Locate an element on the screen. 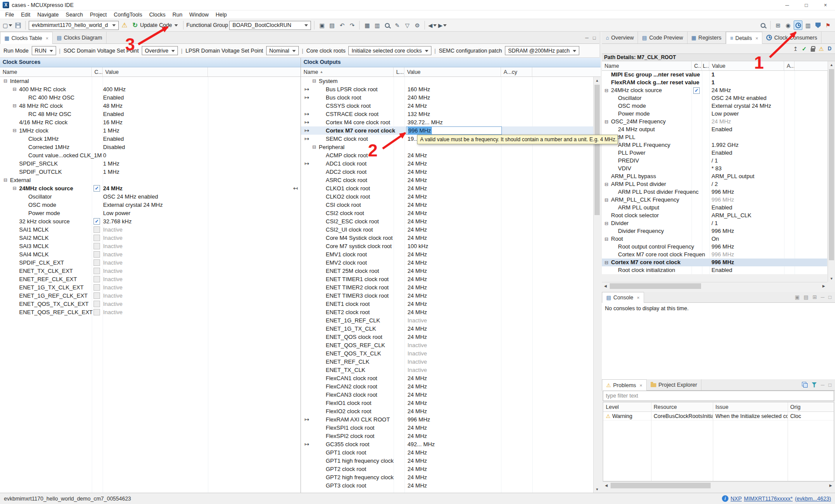  problems-horizontal-scrollbar: ◀ ▶ is located at coordinates (718, 485).